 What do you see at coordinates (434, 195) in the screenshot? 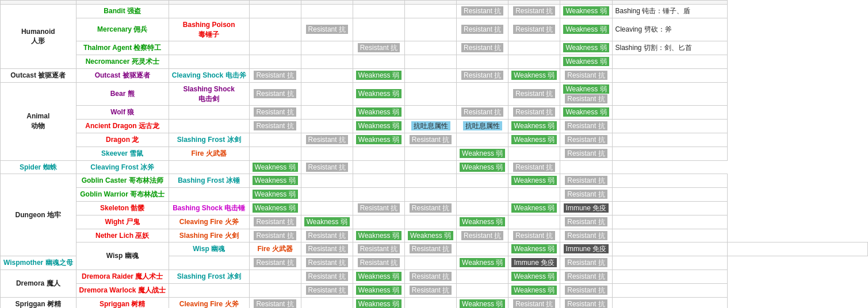
I see `table-row: Goblin Warrior 哥布林战士Weakness 弱Resistant …` at bounding box center [434, 195].